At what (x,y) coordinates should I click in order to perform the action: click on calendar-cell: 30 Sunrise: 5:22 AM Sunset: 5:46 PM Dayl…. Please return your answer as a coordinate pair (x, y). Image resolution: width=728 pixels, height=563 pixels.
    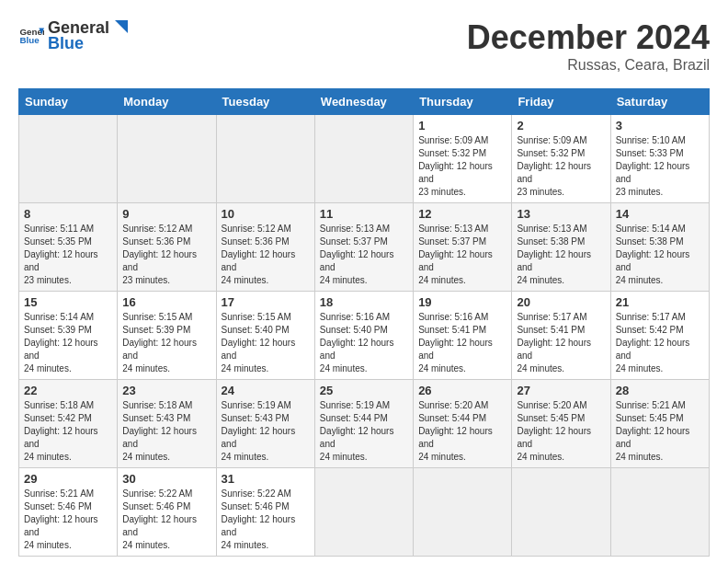
    Looking at the image, I should click on (167, 512).